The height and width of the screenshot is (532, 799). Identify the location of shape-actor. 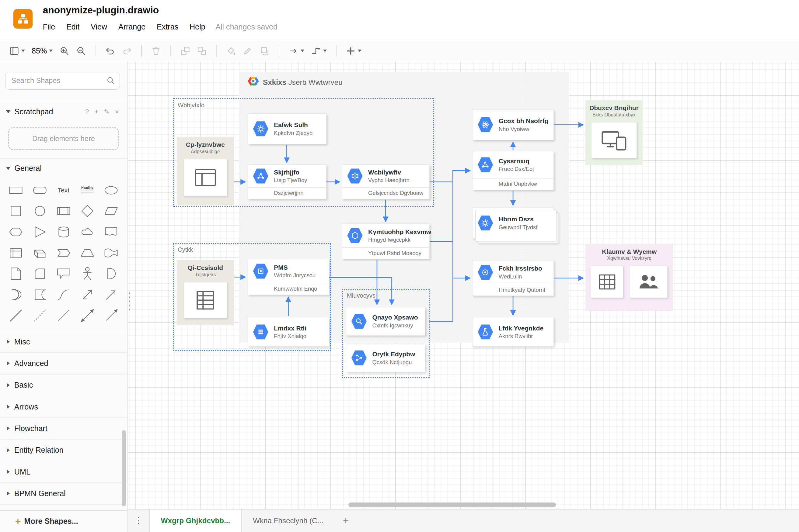
(87, 273).